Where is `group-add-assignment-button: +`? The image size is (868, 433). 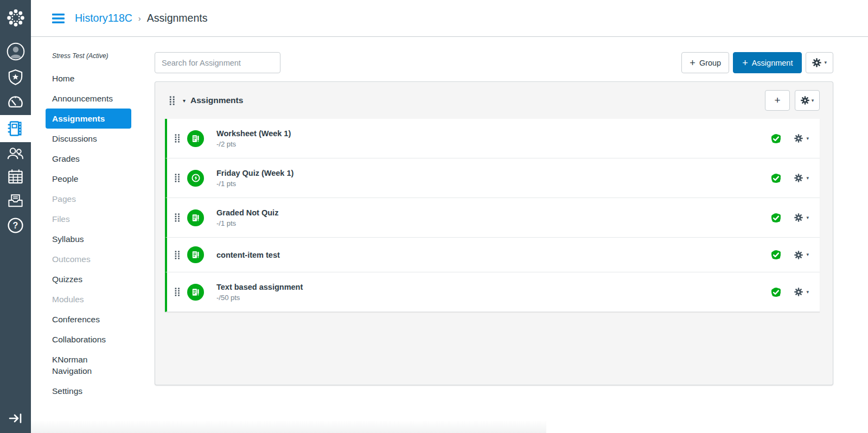
group-add-assignment-button: + is located at coordinates (777, 100).